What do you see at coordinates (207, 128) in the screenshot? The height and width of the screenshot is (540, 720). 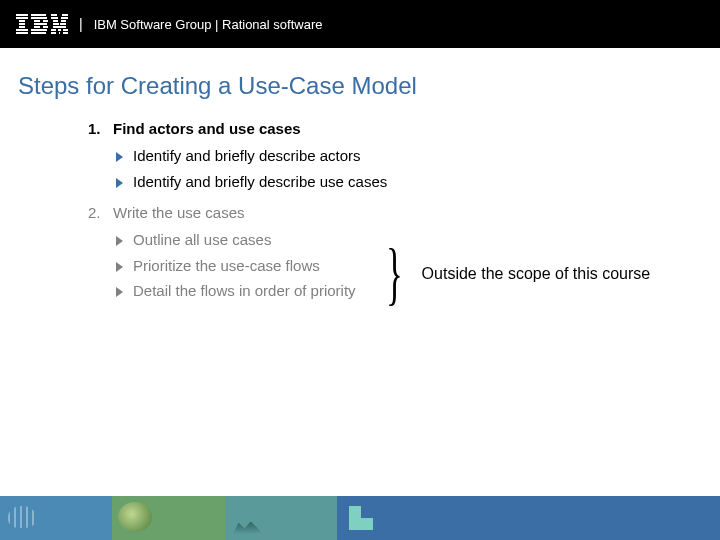 I see `step-1-label: Find actors and use cases` at bounding box center [207, 128].